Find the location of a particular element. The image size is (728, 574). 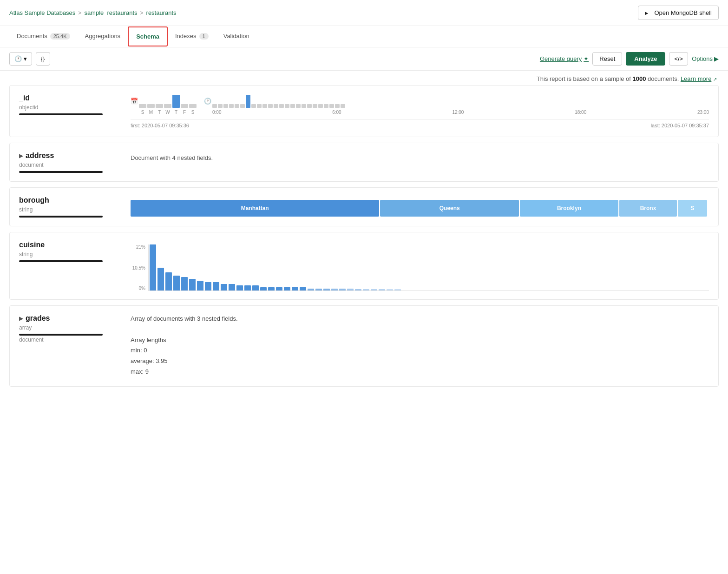

time-last: last: 2020-05-07 09:35:37 is located at coordinates (680, 125).